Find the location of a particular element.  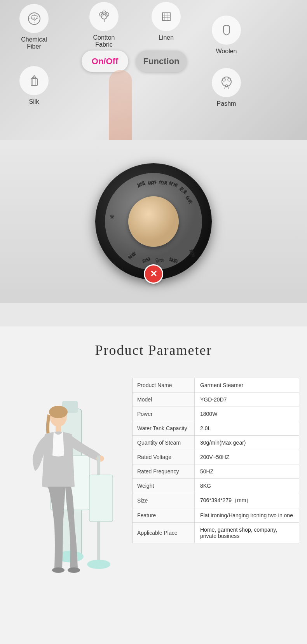

knob-label-6: 合纤 is located at coordinates (189, 200).